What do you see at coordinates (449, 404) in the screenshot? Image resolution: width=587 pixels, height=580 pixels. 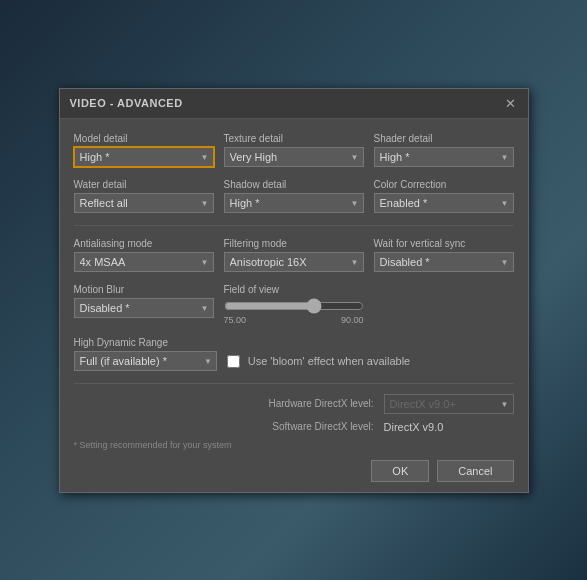 I see `hw-dx-wrap: DirectX v9.0+` at bounding box center [449, 404].